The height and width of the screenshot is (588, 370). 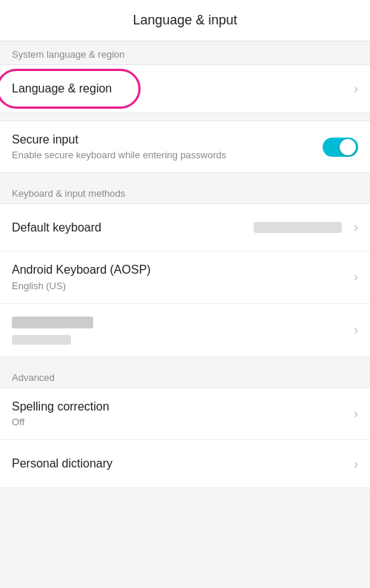 What do you see at coordinates (185, 330) in the screenshot?
I see `blurred-item: ›` at bounding box center [185, 330].